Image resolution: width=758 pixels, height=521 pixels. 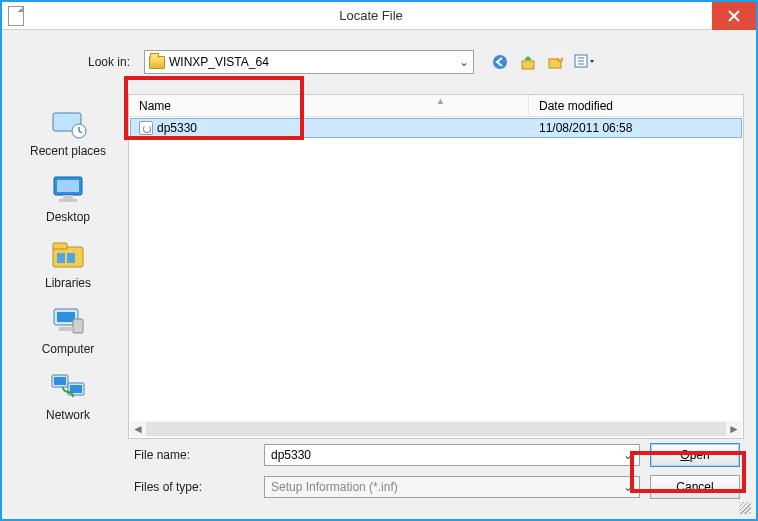 I want to click on lookin-label: Look in:, so click(x=75, y=62).